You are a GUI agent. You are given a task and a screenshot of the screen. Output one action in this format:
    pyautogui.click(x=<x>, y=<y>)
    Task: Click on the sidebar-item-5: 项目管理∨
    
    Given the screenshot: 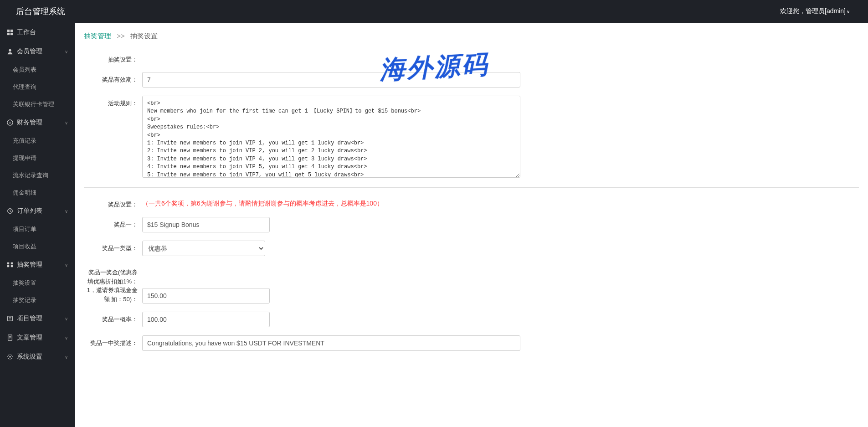 What is the action you would take?
    pyautogui.click(x=37, y=319)
    